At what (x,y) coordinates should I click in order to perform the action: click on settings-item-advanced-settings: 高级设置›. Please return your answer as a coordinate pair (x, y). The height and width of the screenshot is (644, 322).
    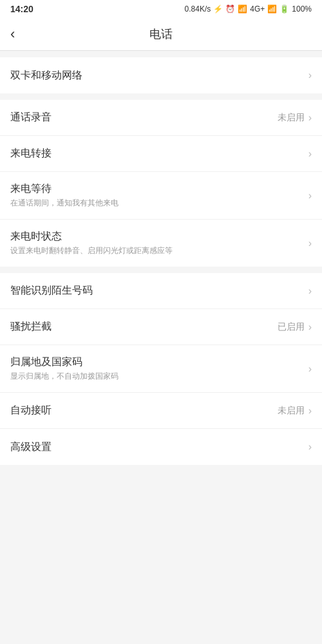
    Looking at the image, I should click on (161, 447).